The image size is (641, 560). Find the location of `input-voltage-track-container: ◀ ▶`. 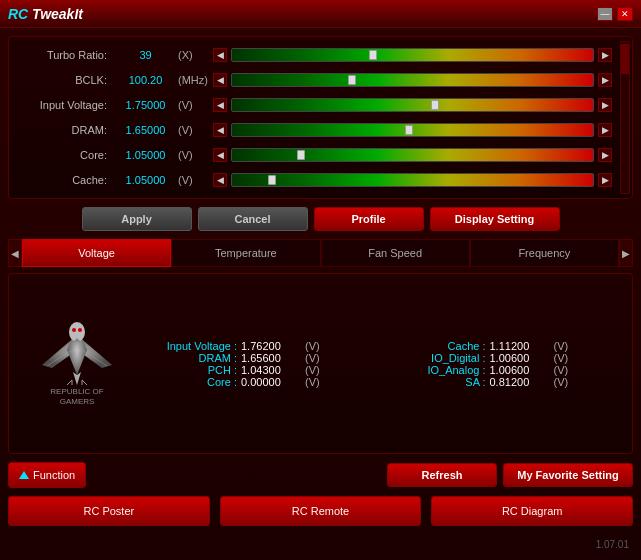

input-voltage-track-container: ◀ ▶ is located at coordinates (412, 105).